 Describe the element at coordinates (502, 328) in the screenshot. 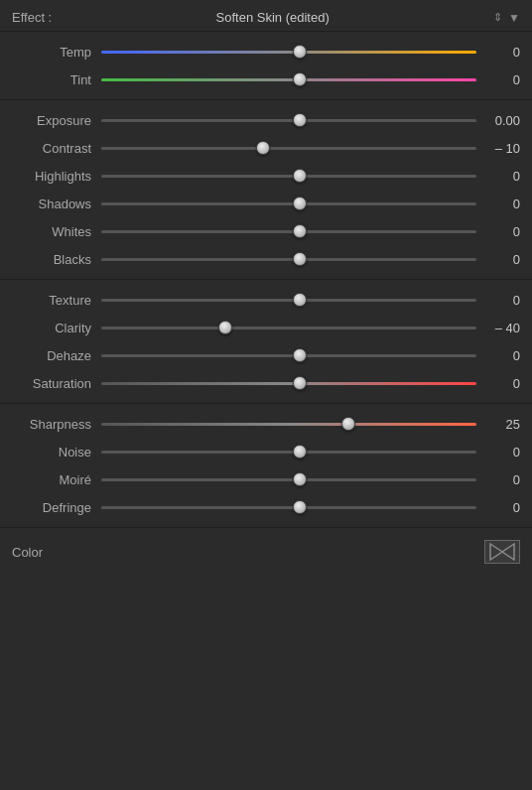

I see `clarity-value: – 40` at that location.